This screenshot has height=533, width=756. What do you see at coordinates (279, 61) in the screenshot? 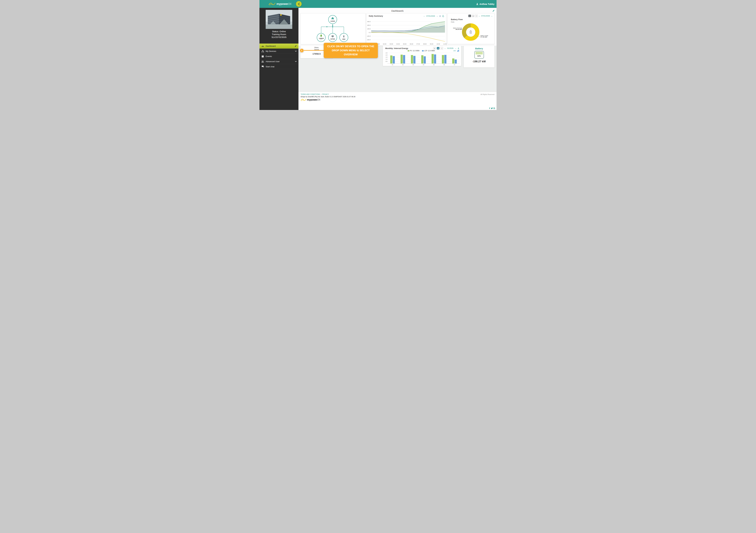
I see `sidebar-item-advanced-user: Advanced User` at bounding box center [279, 61].